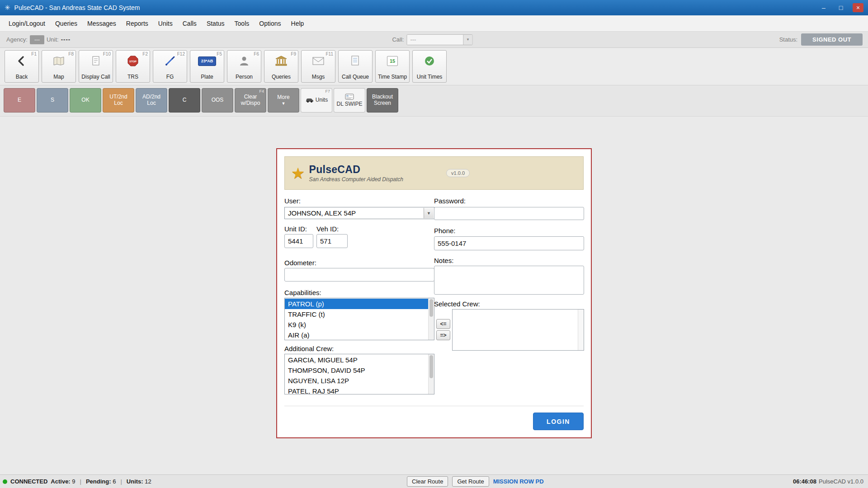 The image size is (868, 488). Describe the element at coordinates (558, 421) in the screenshot. I see `login-button: LOGIN` at that location.